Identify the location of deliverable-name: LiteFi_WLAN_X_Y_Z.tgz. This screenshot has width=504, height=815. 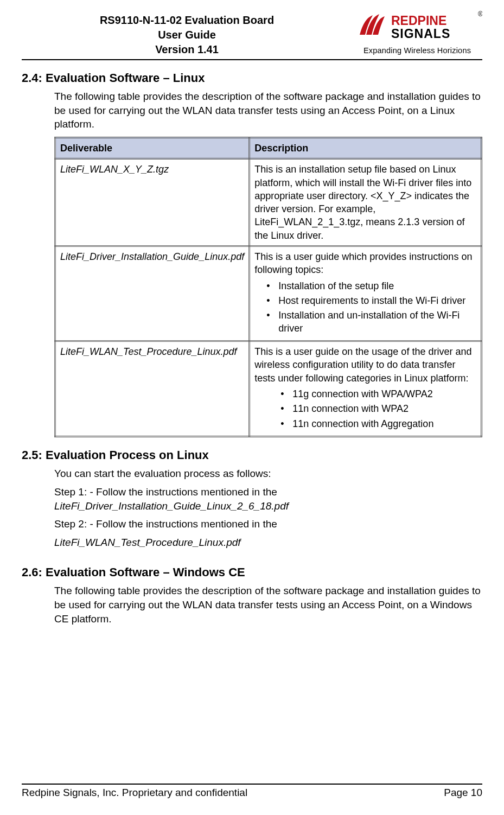
(152, 203).